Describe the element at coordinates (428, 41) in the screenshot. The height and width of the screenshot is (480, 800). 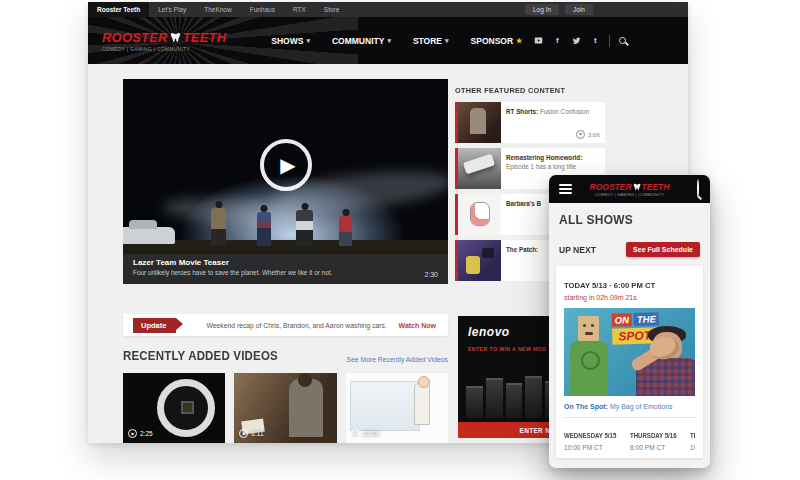
I see `nav-label-store: STORE` at that location.